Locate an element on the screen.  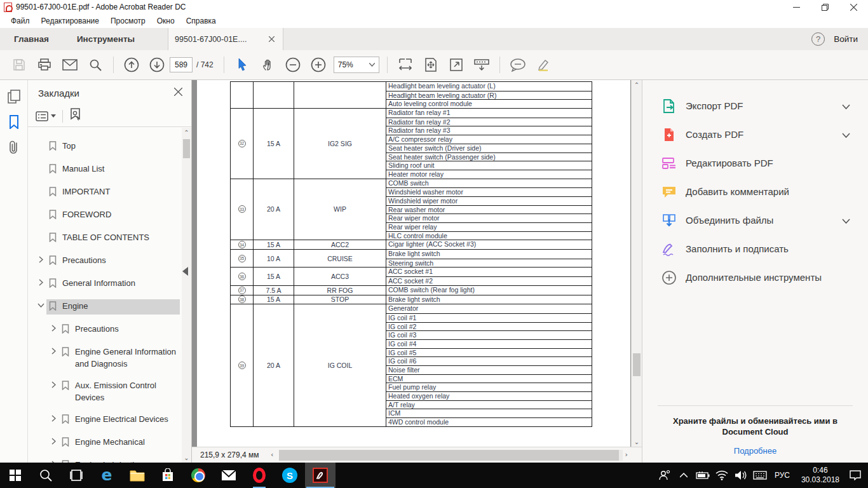
file-explorer-icon is located at coordinates (137, 475).